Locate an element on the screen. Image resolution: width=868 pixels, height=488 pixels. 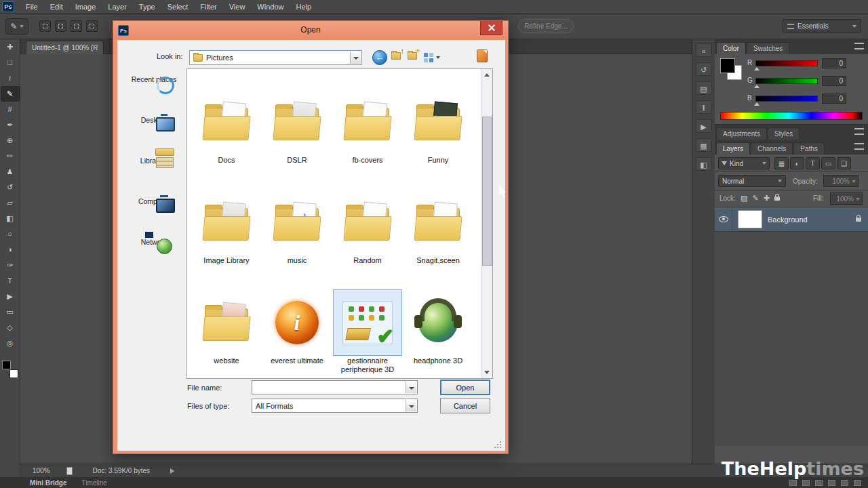
crop-tool: # is located at coordinates (10, 110).